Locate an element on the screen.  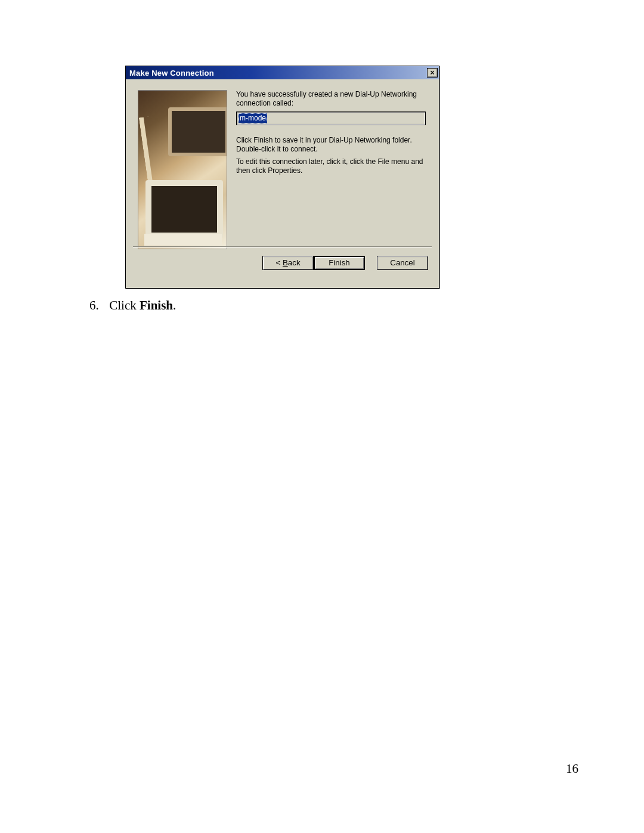
titlebar: Make New Connection × is located at coordinates (283, 73).